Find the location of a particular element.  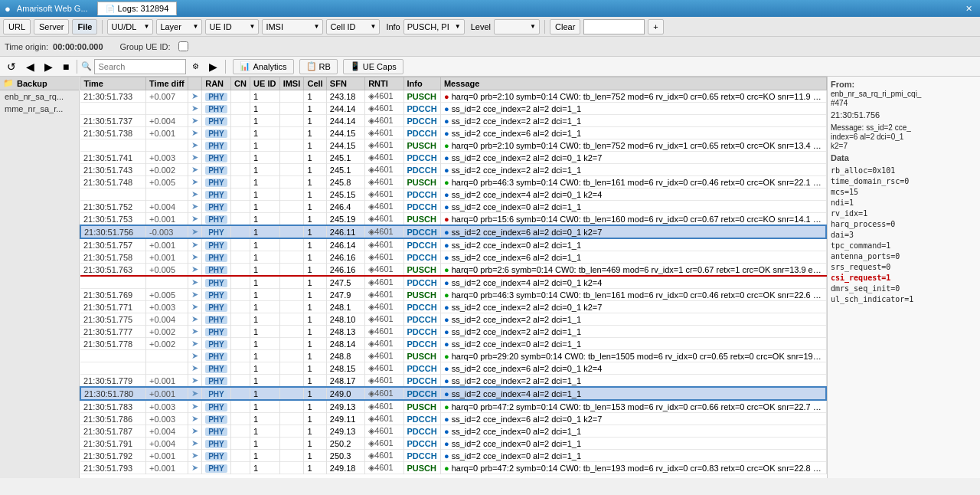

cell-sfn: 249.13 is located at coordinates (345, 406).